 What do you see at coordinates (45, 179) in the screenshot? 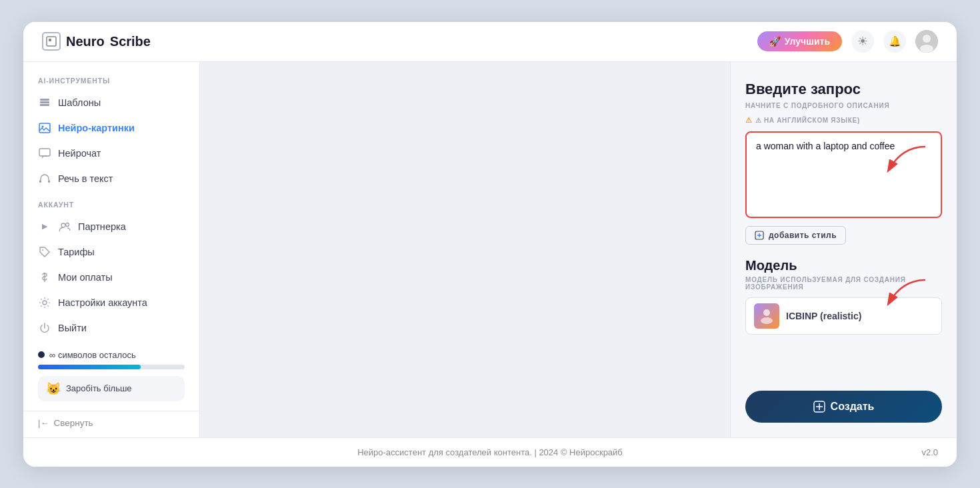
I see `headphones-icon` at bounding box center [45, 179].